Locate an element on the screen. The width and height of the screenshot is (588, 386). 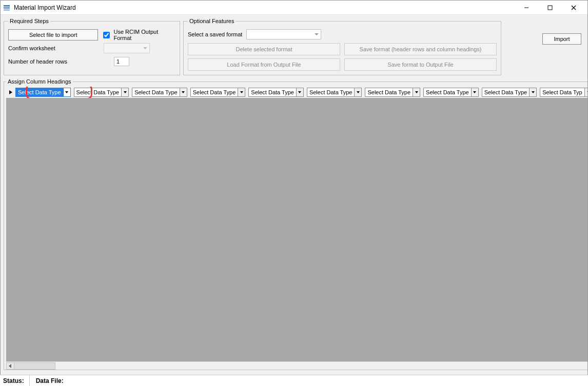
column-headings-row: Select Data TypeSelect Data TypeSelect D… is located at coordinates (297, 92).